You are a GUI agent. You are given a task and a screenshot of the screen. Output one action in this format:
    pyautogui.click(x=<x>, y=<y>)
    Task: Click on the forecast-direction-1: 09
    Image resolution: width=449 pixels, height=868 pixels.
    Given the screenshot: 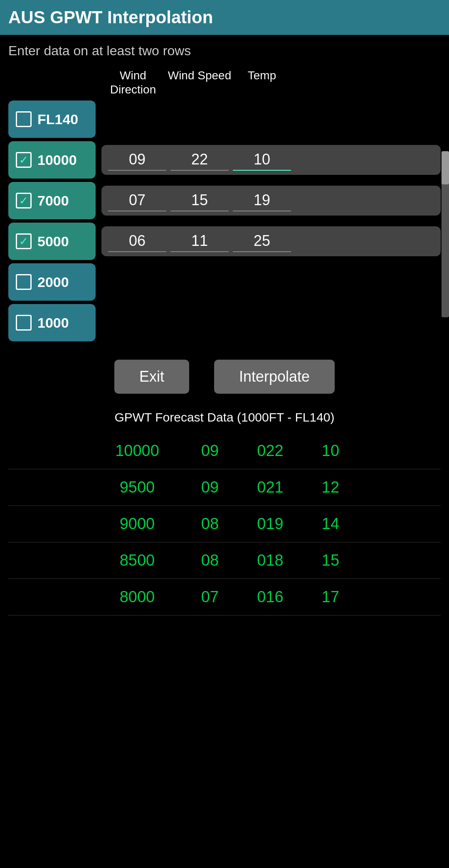 What is the action you would take?
    pyautogui.click(x=210, y=488)
    